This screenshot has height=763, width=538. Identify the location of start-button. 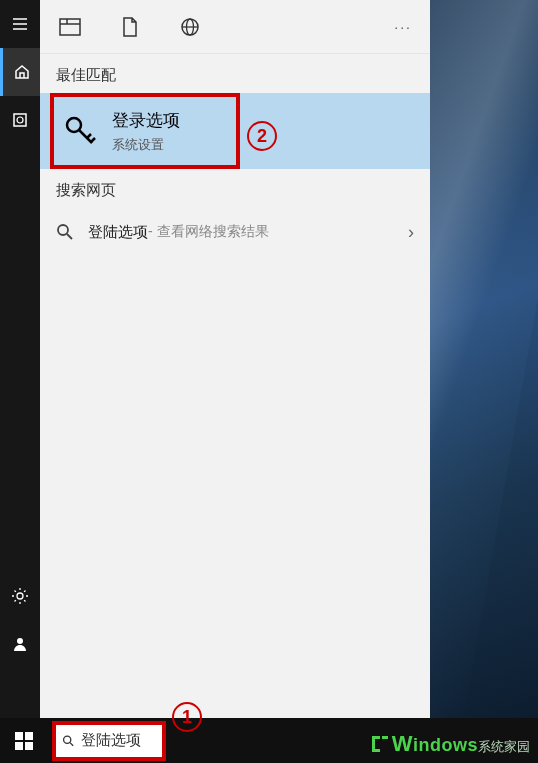
(24, 740).